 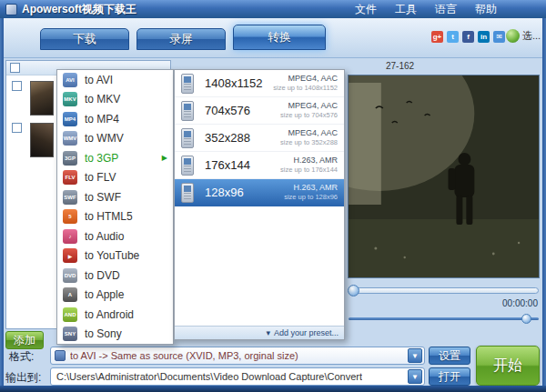 What do you see at coordinates (463, 66) in the screenshot?
I see `preview-video-title: 27-162` at bounding box center [463, 66].